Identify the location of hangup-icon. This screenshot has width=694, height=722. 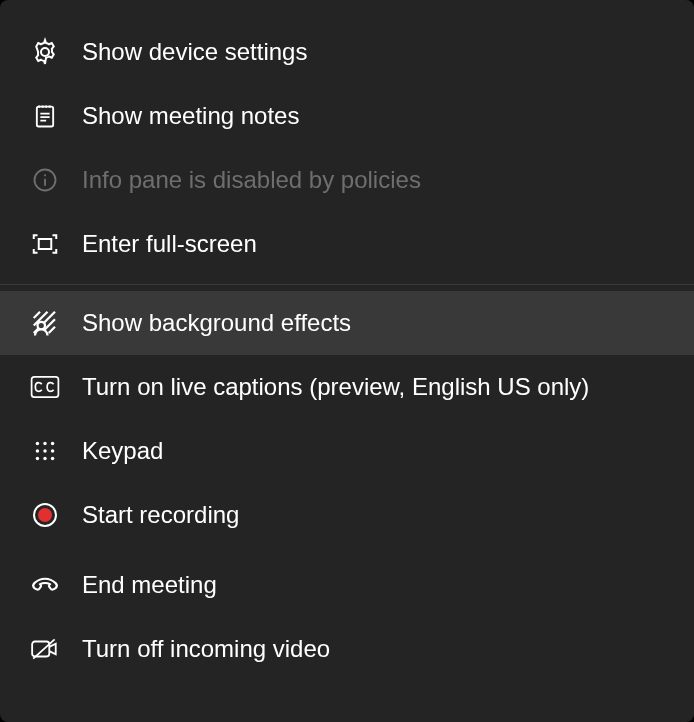
(45, 585).